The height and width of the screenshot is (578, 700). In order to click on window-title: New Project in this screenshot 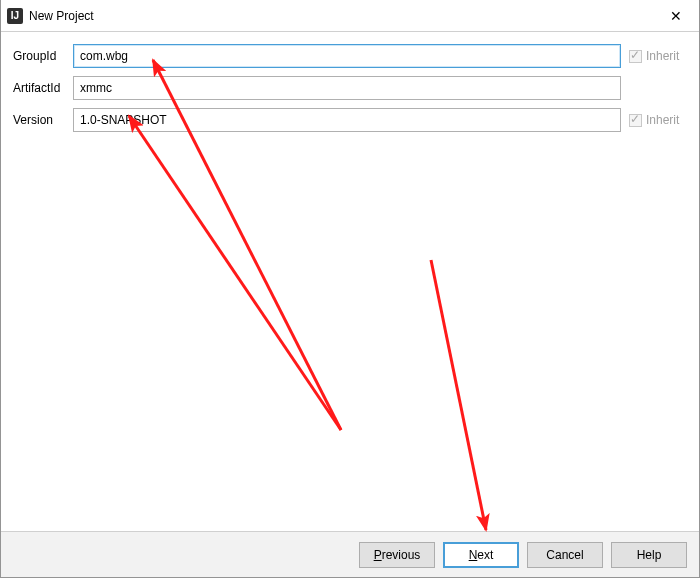, I will do `click(62, 16)`.